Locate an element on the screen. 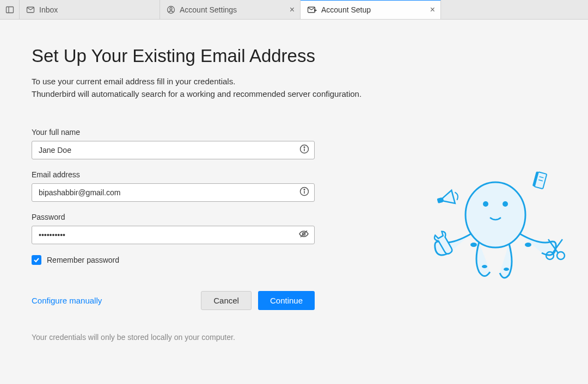 This screenshot has height=384, width=588. button-group: Cancel Continue is located at coordinates (258, 300).